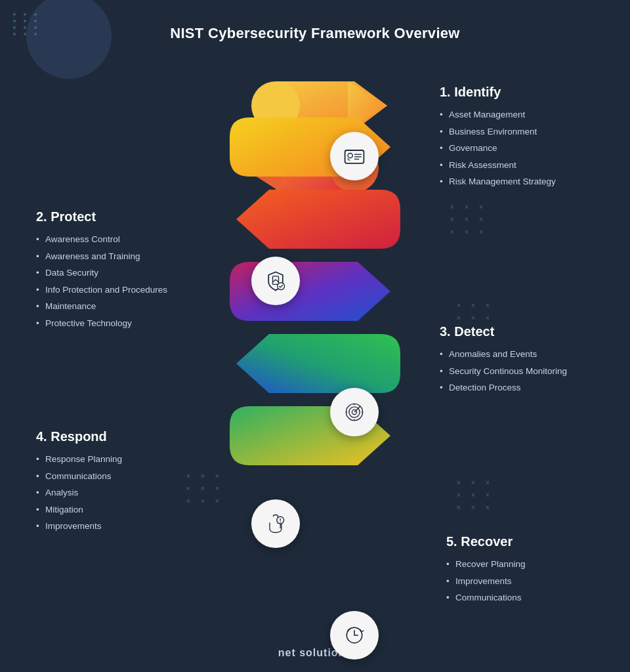 The width and height of the screenshot is (630, 672). What do you see at coordinates (518, 564) in the screenshot?
I see `list-item: Recover Planning` at bounding box center [518, 564].